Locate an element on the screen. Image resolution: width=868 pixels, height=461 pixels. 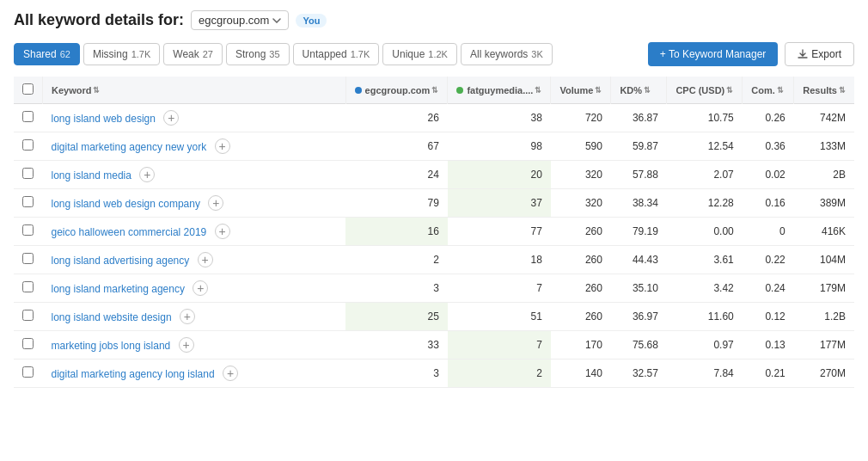
volume-cell: 140 is located at coordinates (581, 373).